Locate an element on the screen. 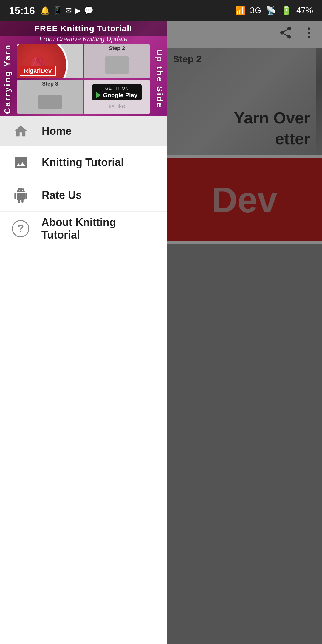  network-type: 3G is located at coordinates (256, 10).